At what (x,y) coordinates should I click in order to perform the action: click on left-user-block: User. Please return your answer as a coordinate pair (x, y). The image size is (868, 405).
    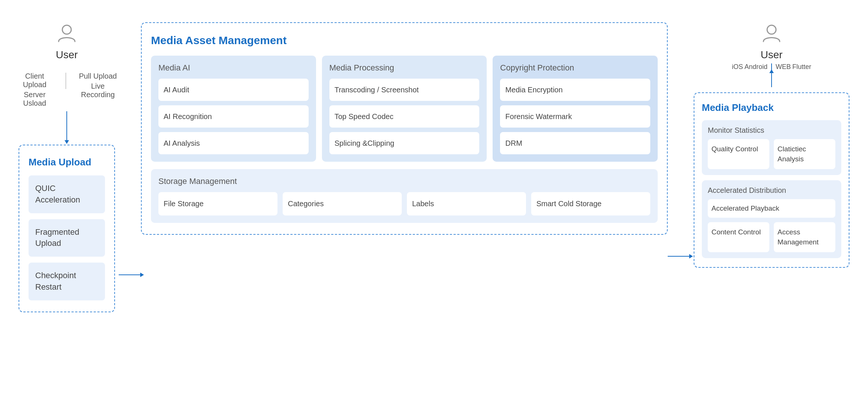
    Looking at the image, I should click on (67, 42).